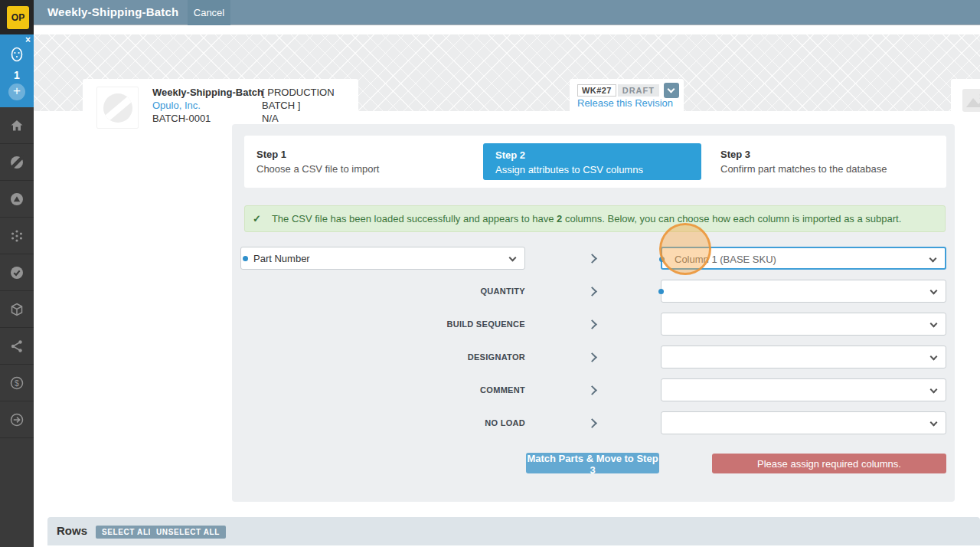 Image resolution: width=980 pixels, height=547 pixels. What do you see at coordinates (17, 56) in the screenshot?
I see `opulo-mask-icon` at bounding box center [17, 56].